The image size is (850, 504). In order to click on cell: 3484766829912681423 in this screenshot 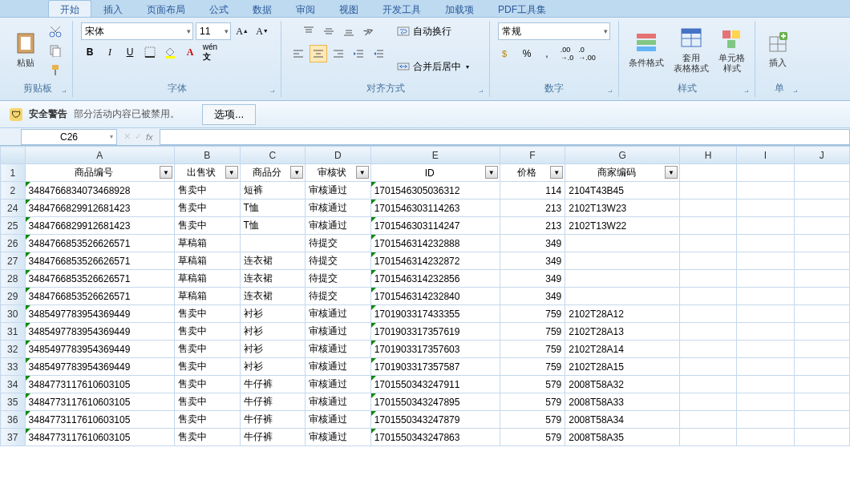, I will do `click(99, 226)`.